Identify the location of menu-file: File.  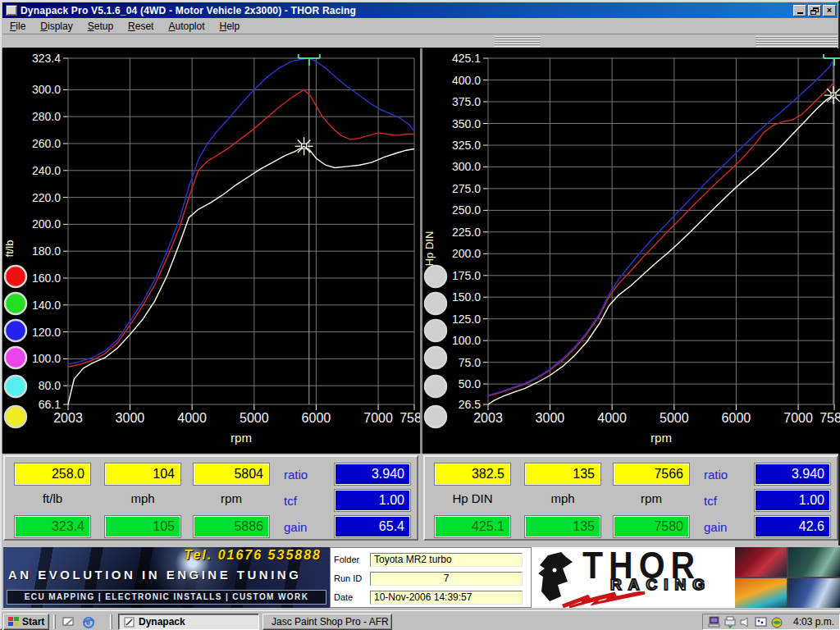
(18, 26).